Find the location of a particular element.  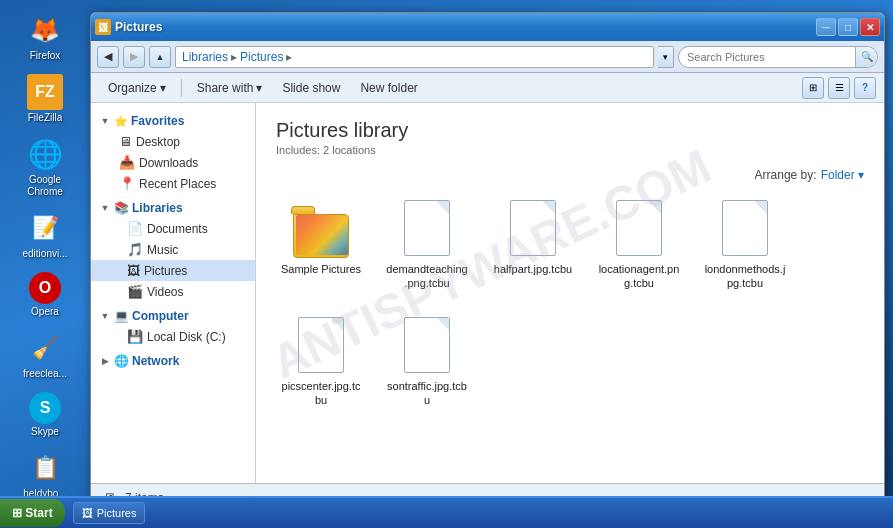

sidebar-section-libraries: ▼ 📚 Libraries 📄 Documents 🎵 Music 🖼 Pict… is located at coordinates (173, 250).